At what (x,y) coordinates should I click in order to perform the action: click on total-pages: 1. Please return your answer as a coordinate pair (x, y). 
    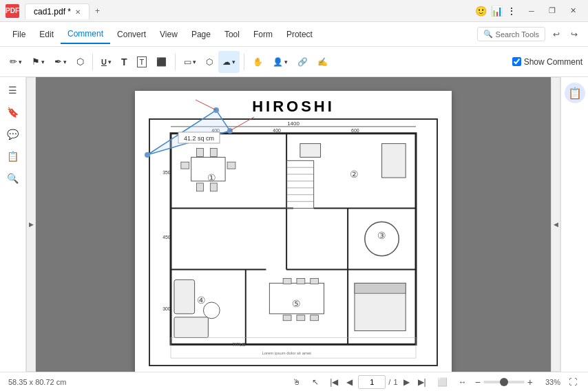
    Looking at the image, I should click on (395, 382).